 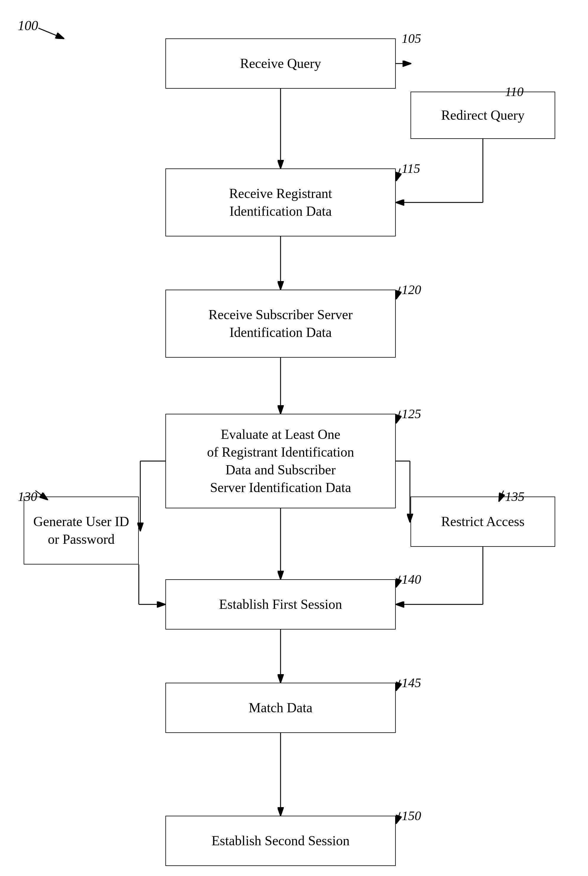 What do you see at coordinates (280, 64) in the screenshot?
I see `receive-query-label: Receive Query` at bounding box center [280, 64].